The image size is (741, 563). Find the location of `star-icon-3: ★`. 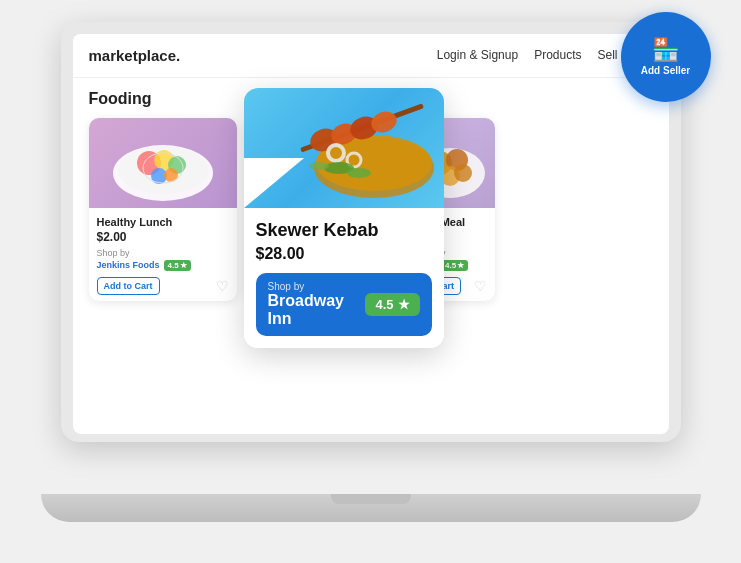

star-icon-3: ★ is located at coordinates (460, 266).